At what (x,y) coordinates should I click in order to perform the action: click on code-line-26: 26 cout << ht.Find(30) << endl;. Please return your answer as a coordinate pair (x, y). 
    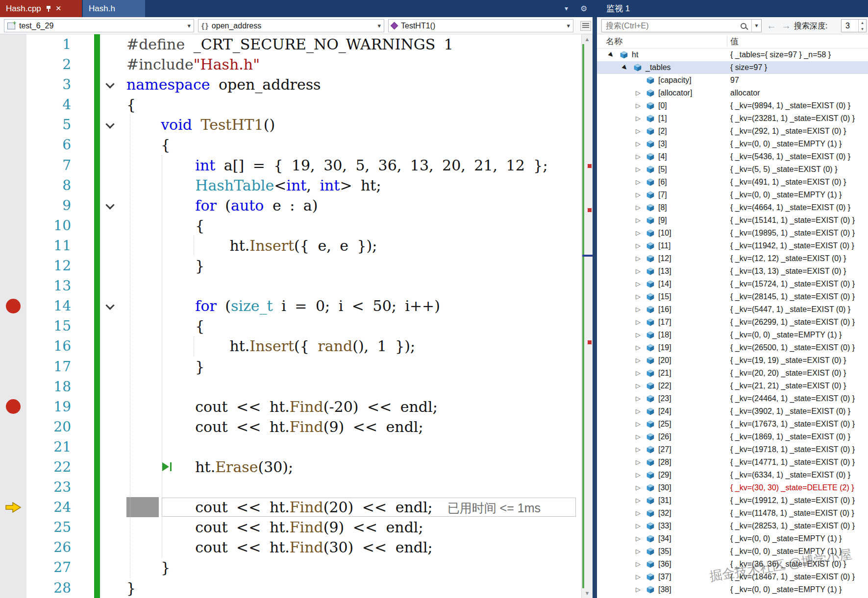
    Looking at the image, I should click on (296, 548).